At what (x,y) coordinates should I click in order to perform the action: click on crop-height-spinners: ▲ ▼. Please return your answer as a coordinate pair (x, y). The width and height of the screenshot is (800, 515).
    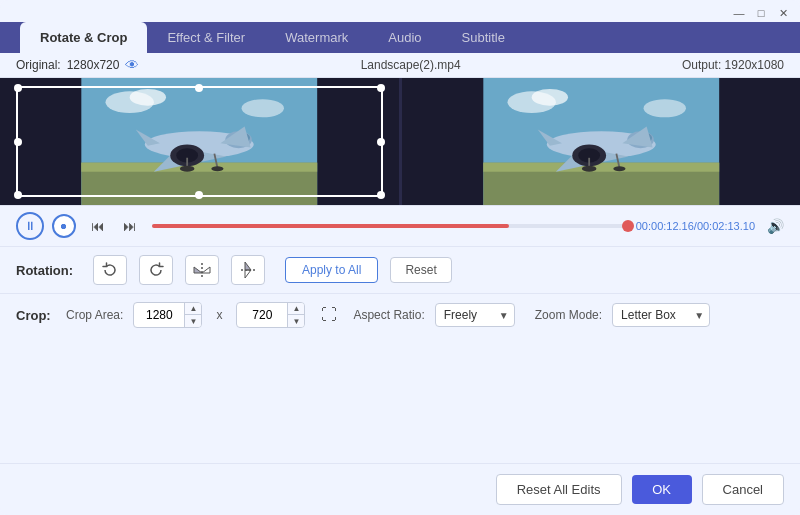
    Looking at the image, I should click on (296, 315).